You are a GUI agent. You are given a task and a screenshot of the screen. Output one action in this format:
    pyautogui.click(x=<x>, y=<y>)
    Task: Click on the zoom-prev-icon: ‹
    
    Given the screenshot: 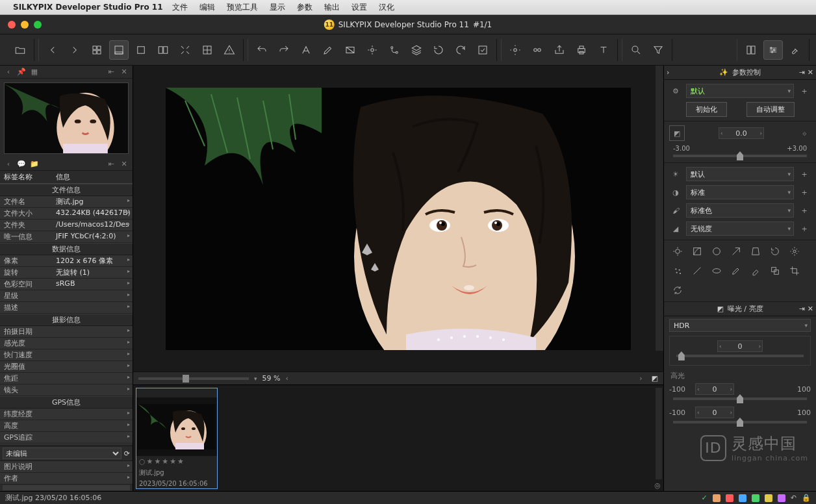 What is the action you would take?
    pyautogui.click(x=287, y=378)
    